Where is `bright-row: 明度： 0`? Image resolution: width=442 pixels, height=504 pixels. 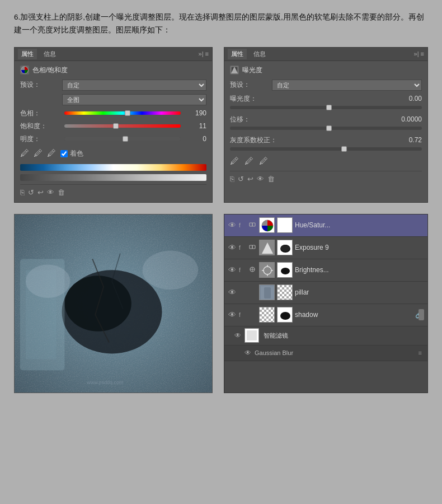
bright-row: 明度： 0 is located at coordinates (113, 139).